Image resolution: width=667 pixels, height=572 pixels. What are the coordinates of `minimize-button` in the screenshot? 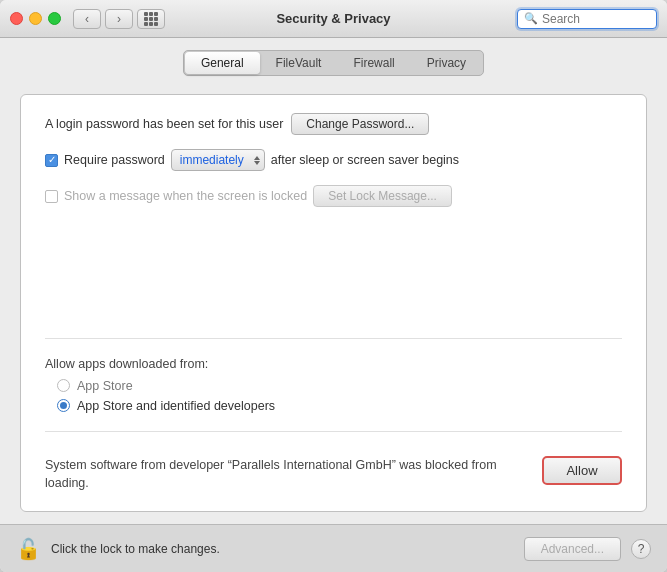 It's located at (36, 18).